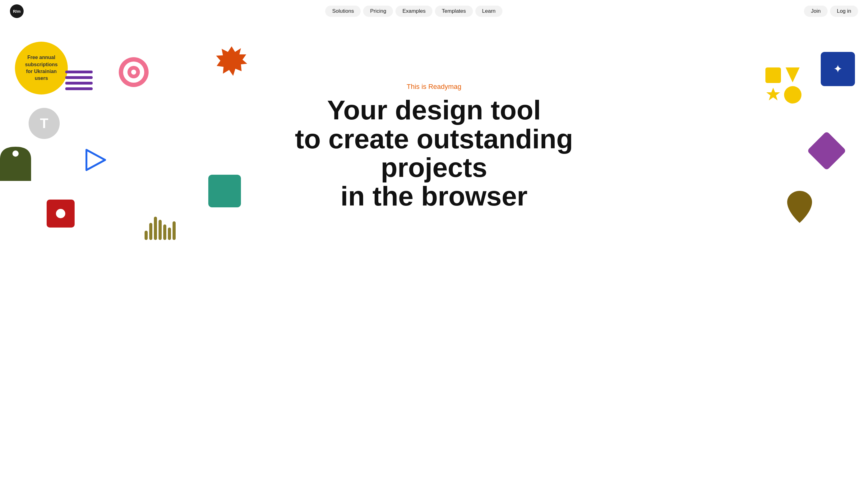 This screenshot has width=868, height=498. I want to click on nav-solutions: Solutions, so click(343, 11).